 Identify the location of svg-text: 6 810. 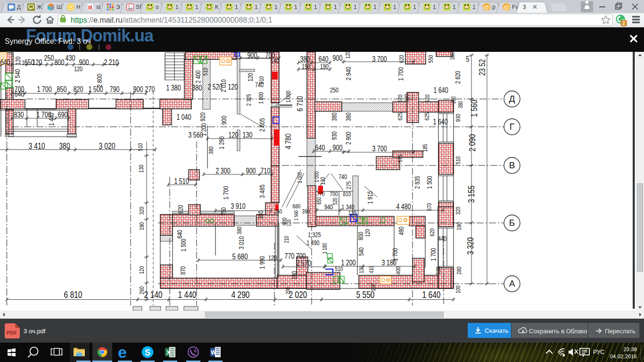
(73, 295).